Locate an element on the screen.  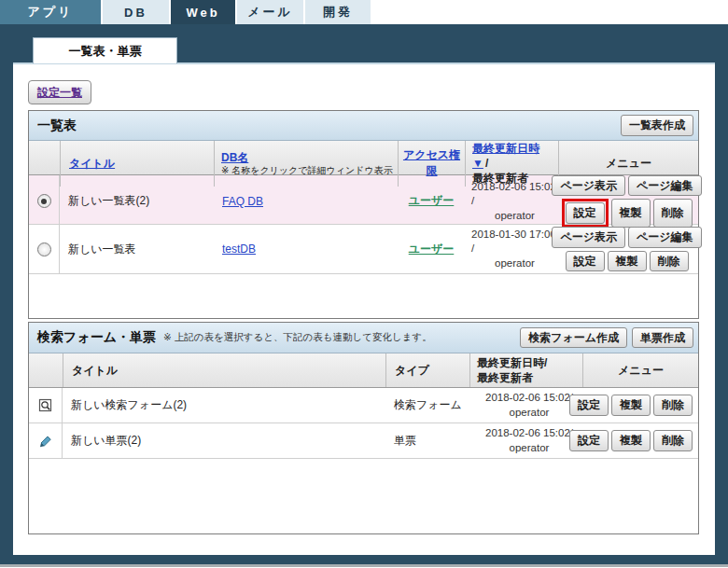
form-table-row: 新しい単票(2) 単票 2018-02-06 15:02/ operator 設… is located at coordinates (364, 441).